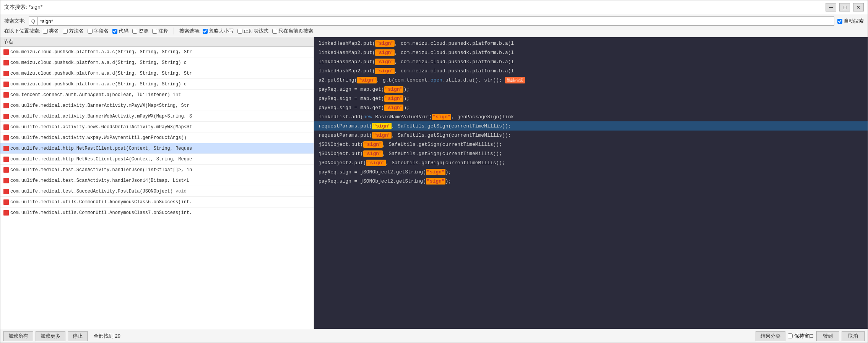 This screenshot has height=343, width=868. What do you see at coordinates (434, 336) in the screenshot?
I see `bottom-bar: 加载所有 加载更多 停止 全部找到 29 结果分类 保持窗口 转到 取消` at bounding box center [434, 336].